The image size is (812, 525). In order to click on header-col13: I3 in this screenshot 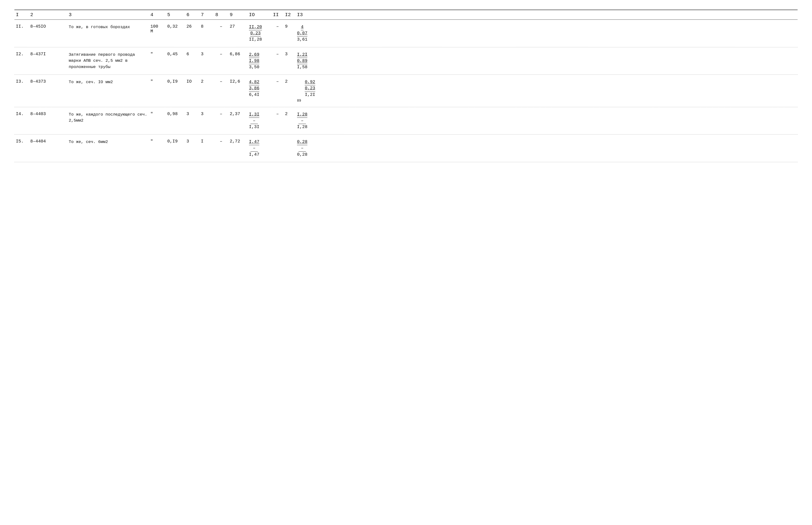, I will do `click(310, 15)`.